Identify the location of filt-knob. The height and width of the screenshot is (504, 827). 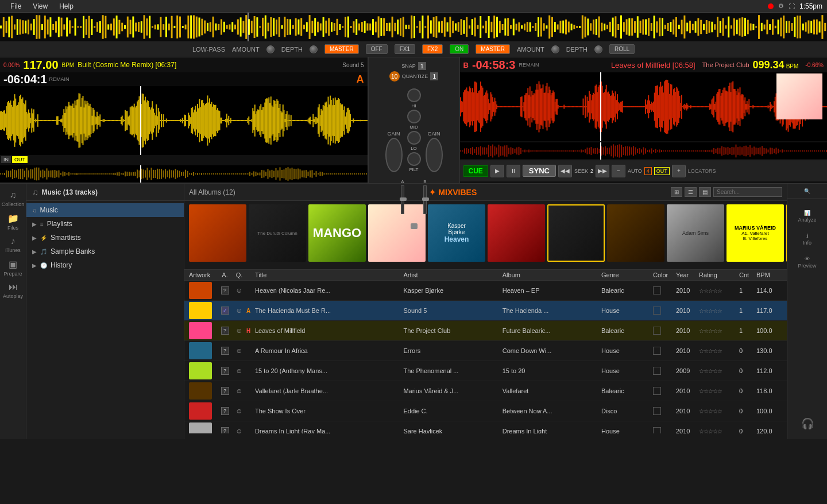
(414, 159).